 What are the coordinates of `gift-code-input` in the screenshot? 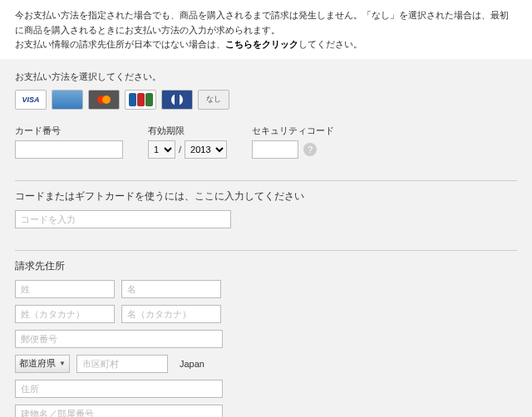 It's located at (123, 219).